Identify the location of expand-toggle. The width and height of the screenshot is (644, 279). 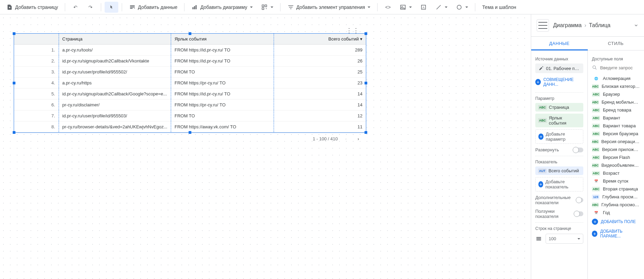
(578, 150).